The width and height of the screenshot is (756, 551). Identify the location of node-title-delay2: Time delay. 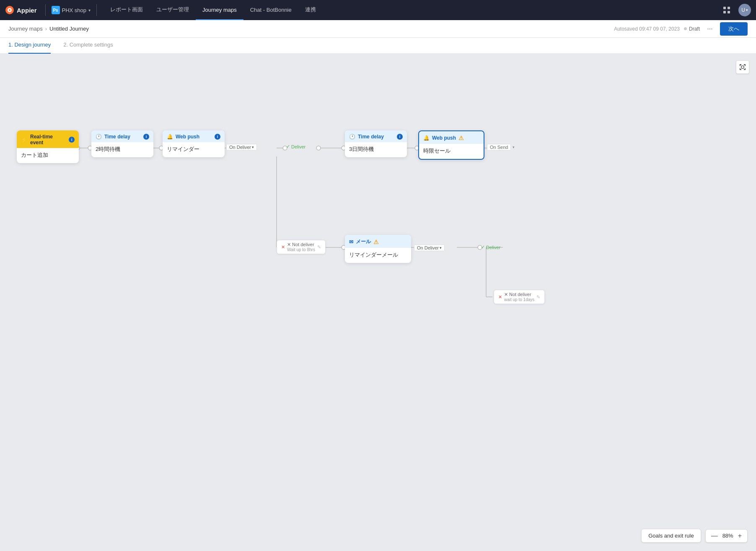
(371, 137).